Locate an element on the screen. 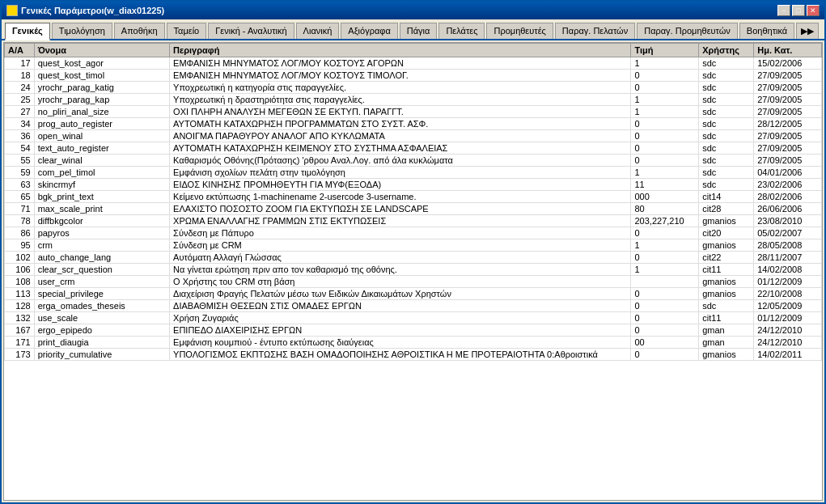  tab-γενική---αναλυτική: Γενική - Αναλυτική is located at coordinates (251, 31).